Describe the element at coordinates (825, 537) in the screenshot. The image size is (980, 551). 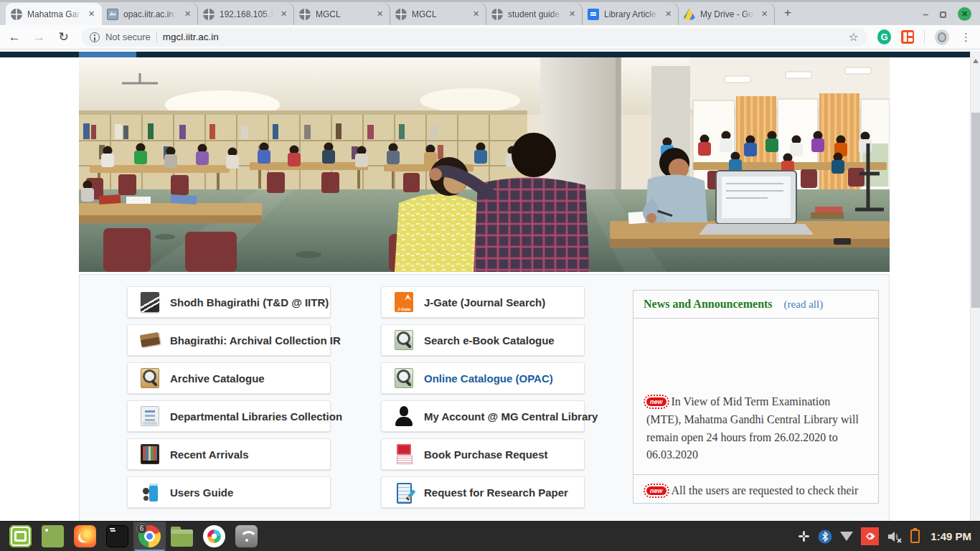
I see `bluetooth-icon` at that location.